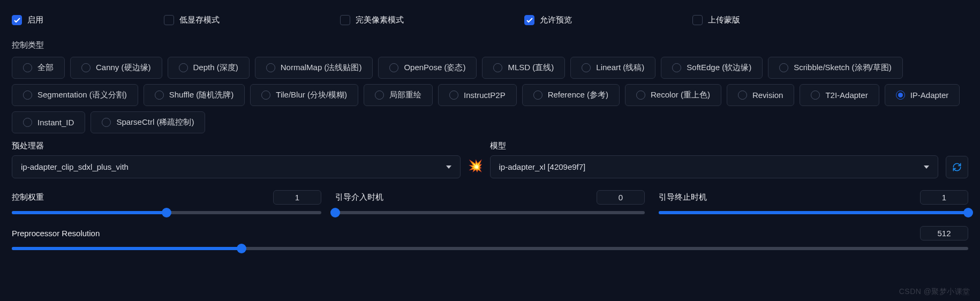  What do you see at coordinates (380, 20) in the screenshot?
I see `checkbox-label: 完美像素模式` at bounding box center [380, 20].